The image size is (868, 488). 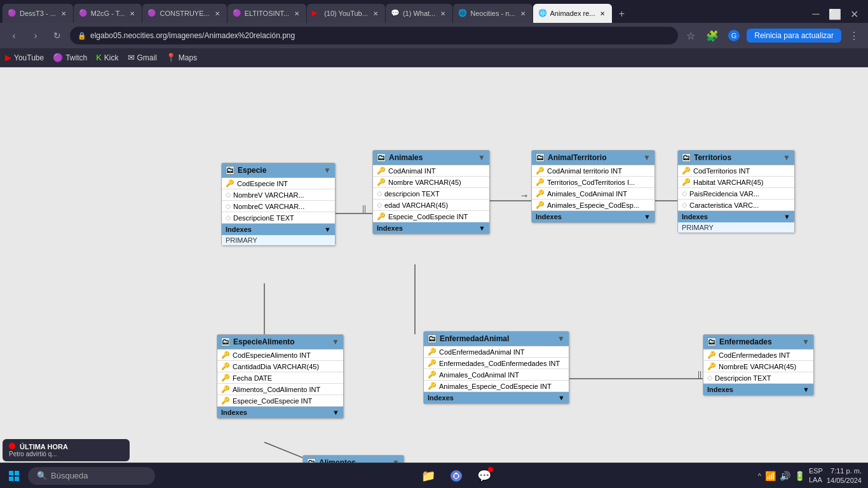 What do you see at coordinates (396, 460) in the screenshot?
I see `table-alimentos-expand: ▼` at bounding box center [396, 460].